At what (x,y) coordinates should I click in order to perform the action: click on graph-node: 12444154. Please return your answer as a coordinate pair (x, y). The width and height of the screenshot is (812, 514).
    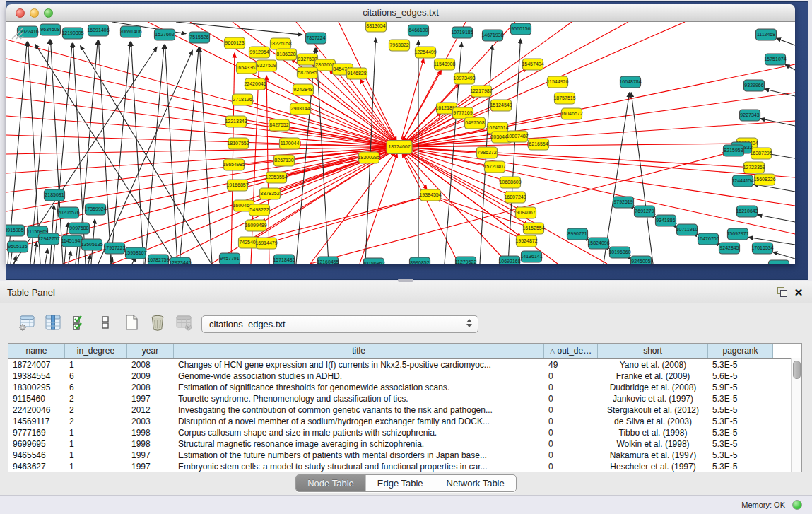
    Looking at the image, I should click on (742, 181).